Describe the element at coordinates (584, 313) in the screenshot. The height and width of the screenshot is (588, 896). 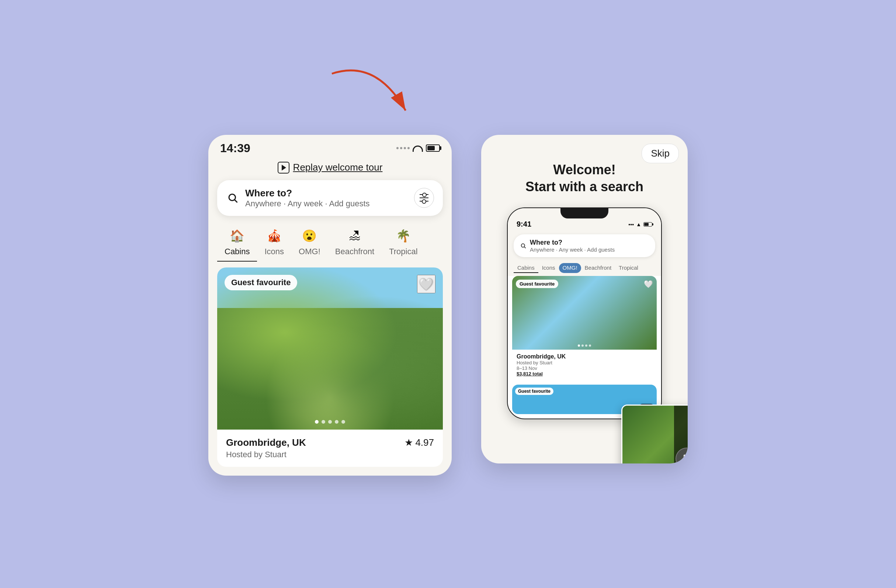
I see `inner-listing-image: Guest favourite 🤍` at that location.